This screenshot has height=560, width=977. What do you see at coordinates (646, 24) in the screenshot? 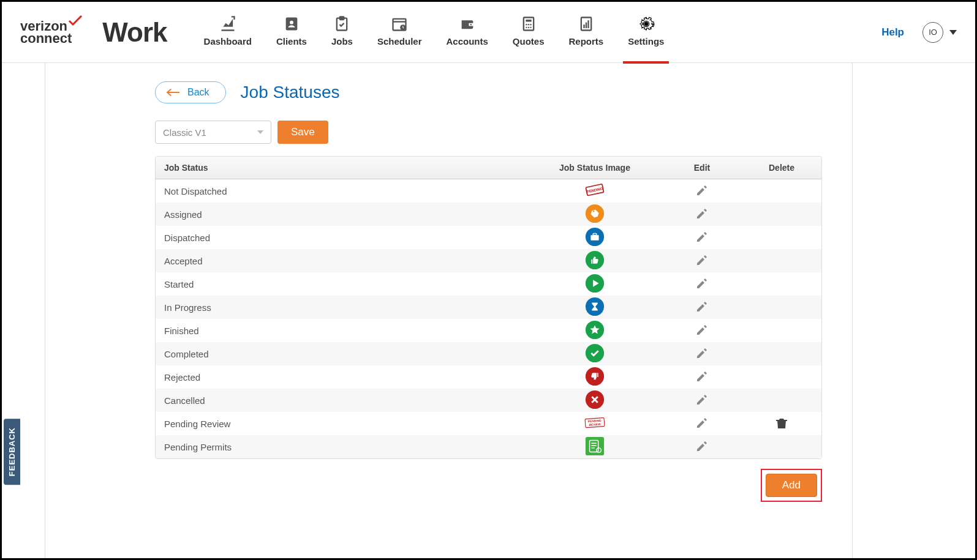
I see `gear-icon` at bounding box center [646, 24].